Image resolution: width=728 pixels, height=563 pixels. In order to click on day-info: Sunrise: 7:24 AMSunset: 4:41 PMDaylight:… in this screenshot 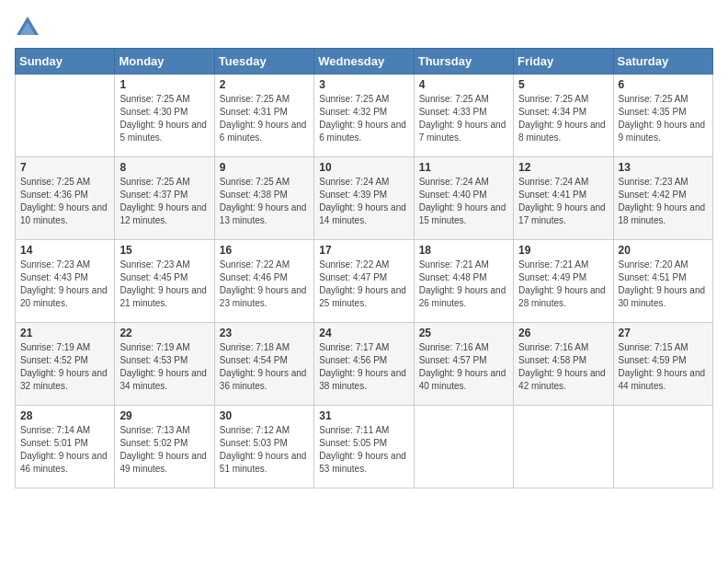, I will do `click(563, 201)`.